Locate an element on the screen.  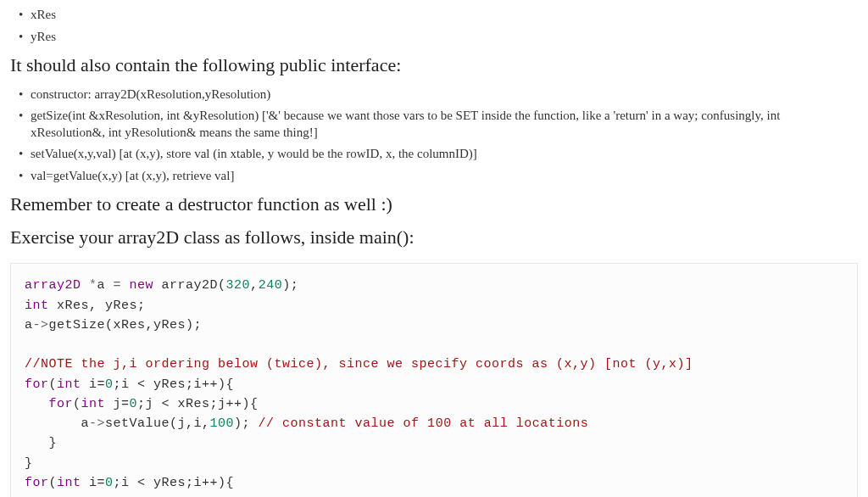
code-token: j= is located at coordinates (122, 404).